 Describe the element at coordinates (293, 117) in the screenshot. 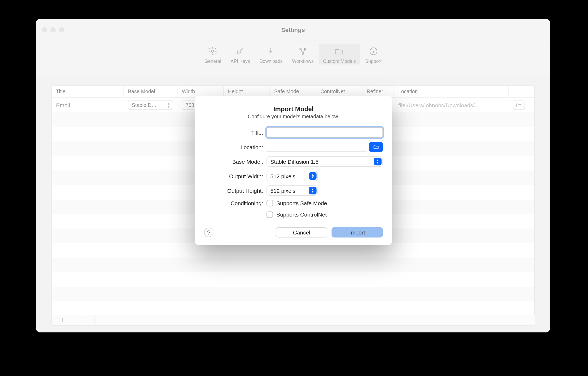

I see `dialog-subtitle: Configure your model's metadata below.` at that location.